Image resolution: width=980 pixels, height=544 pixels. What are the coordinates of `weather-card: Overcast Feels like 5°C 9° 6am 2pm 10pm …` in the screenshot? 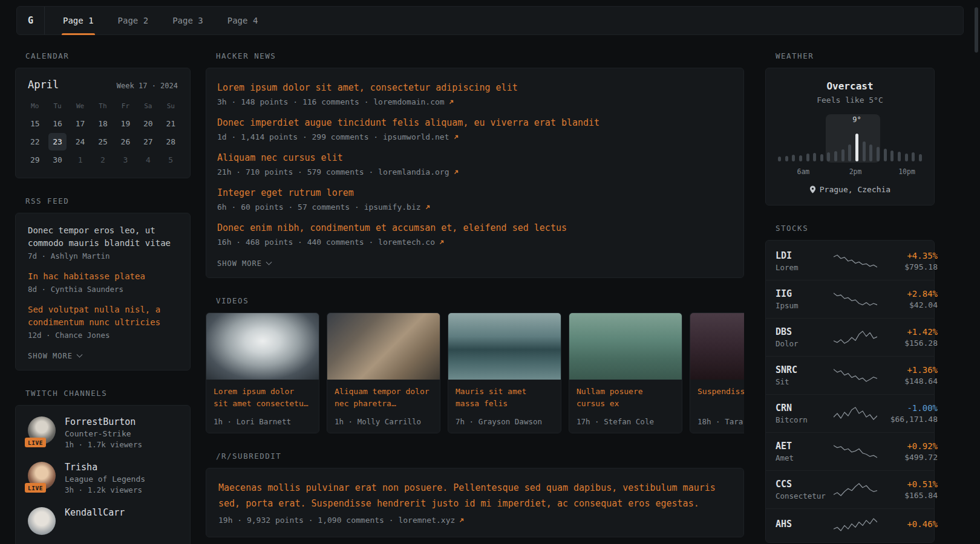 It's located at (850, 137).